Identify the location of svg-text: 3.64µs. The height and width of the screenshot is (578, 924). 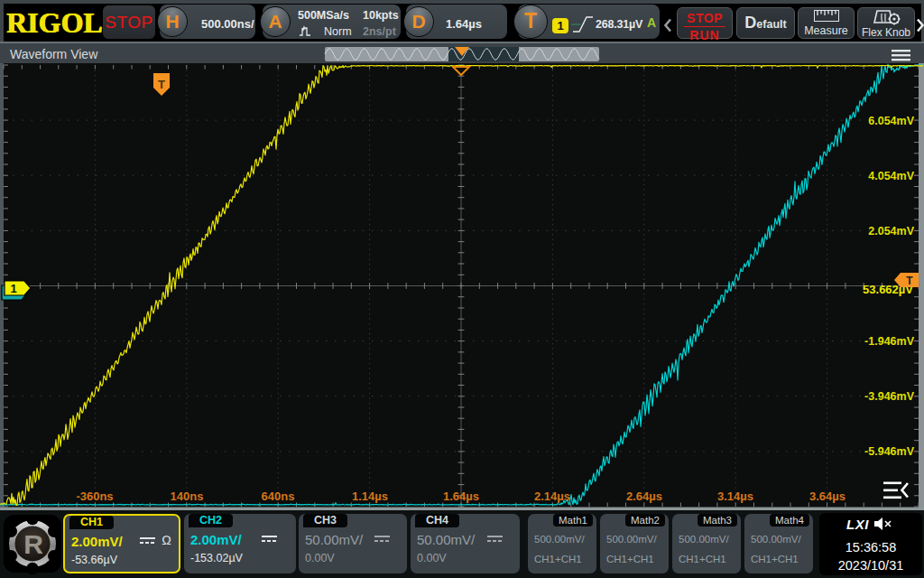
(827, 497).